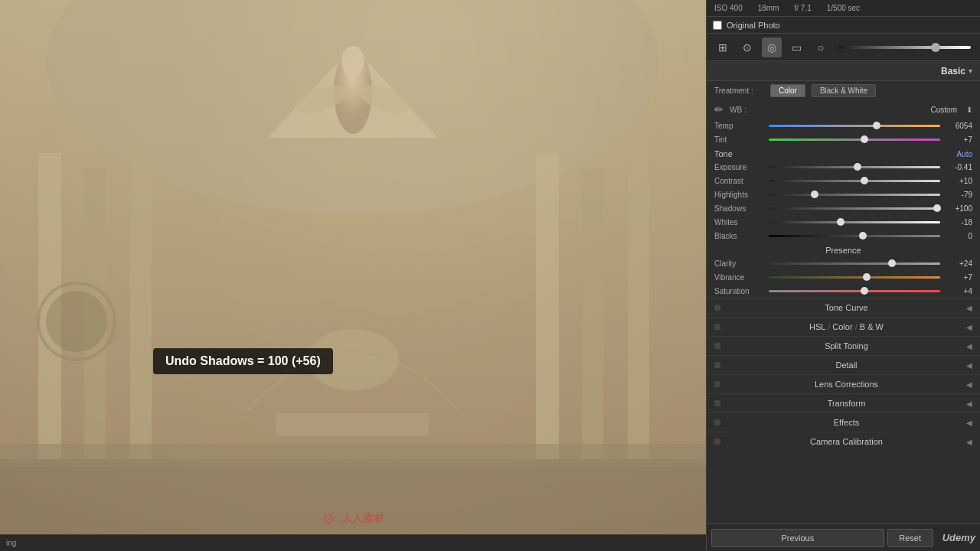  What do you see at coordinates (847, 308) in the screenshot?
I see `tone-curve-label: Tone Curve` at bounding box center [847, 308].